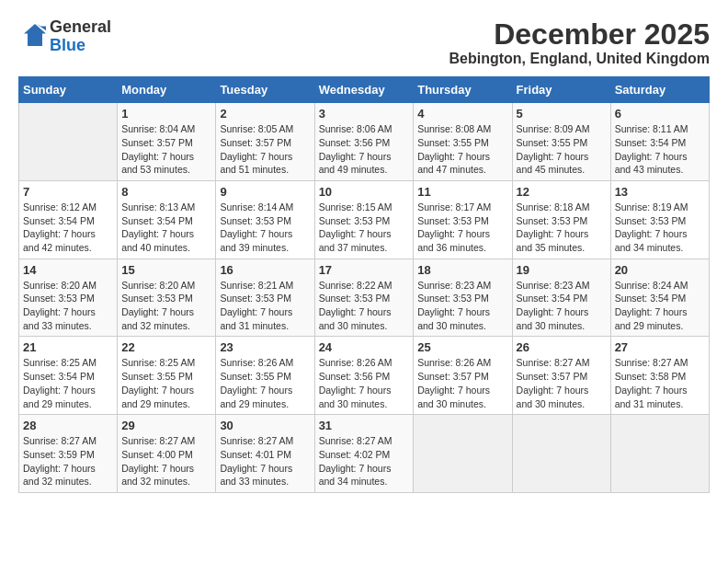 The image size is (728, 563). What do you see at coordinates (364, 454) in the screenshot?
I see `week-row-5: 28Sunrise: 8:27 AM Sunset: 3:59 PM Dayli…` at bounding box center [364, 454].